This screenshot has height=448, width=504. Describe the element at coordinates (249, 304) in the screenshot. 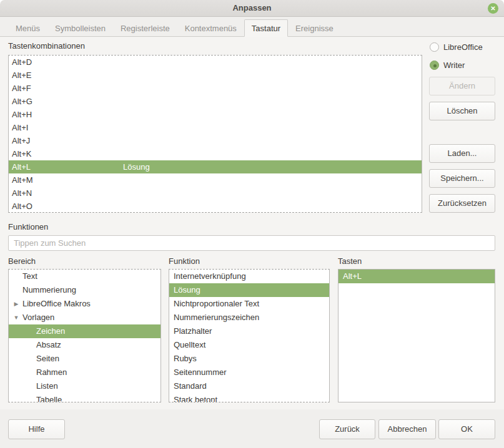

I see `function-row: Nichtproportionaler Text` at that location.